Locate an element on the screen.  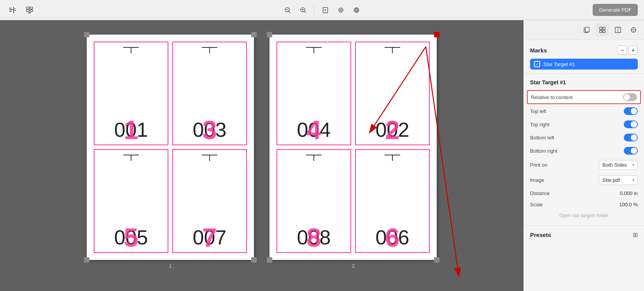
page-2-label: 2 is located at coordinates (353, 266).